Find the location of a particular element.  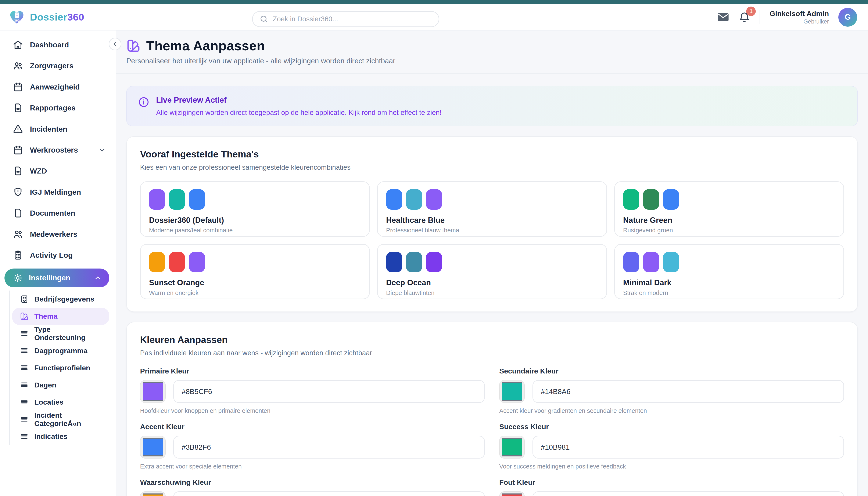

color-picker-accent is located at coordinates (153, 447).